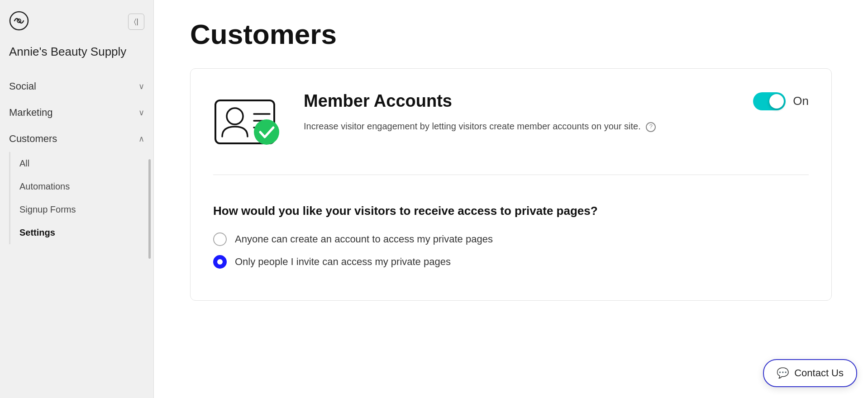  I want to click on site-name: Annie's Beauty Supply, so click(77, 57).